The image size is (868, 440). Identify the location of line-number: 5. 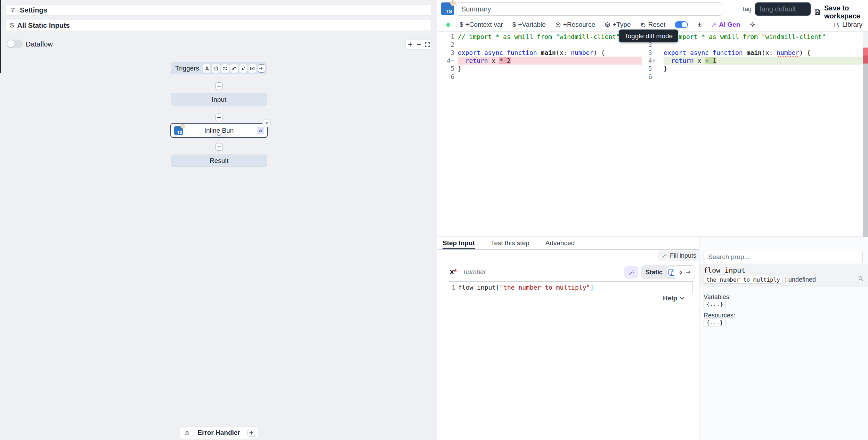
(446, 69).